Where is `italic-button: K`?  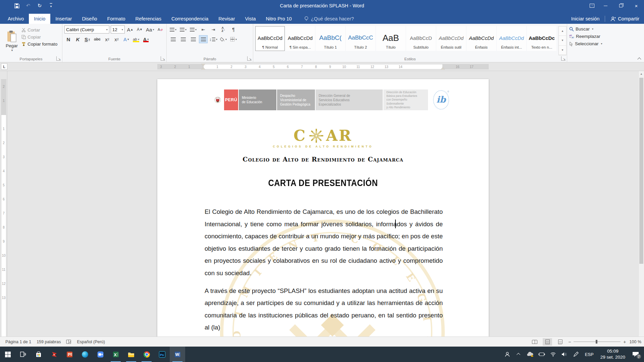
italic-button: K is located at coordinates (78, 39).